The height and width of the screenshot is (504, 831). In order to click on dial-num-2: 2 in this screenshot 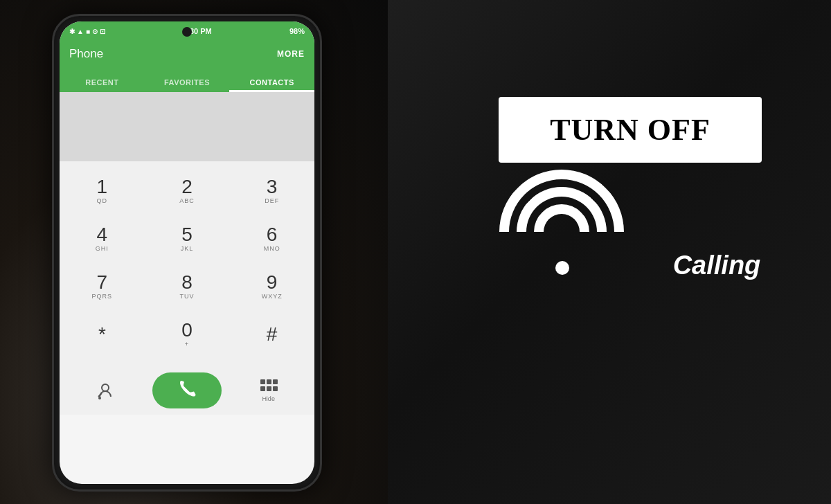, I will do `click(187, 187)`.